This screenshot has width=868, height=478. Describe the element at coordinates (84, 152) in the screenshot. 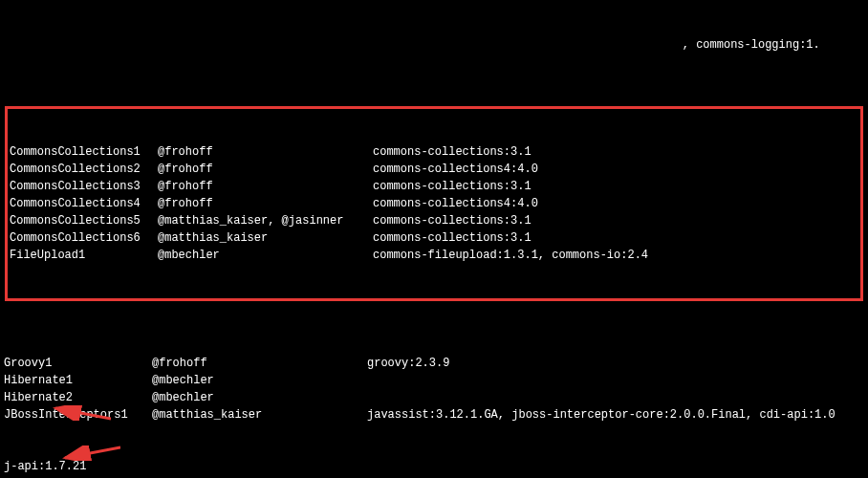

I see `payload-name: CommonsCollections1` at that location.